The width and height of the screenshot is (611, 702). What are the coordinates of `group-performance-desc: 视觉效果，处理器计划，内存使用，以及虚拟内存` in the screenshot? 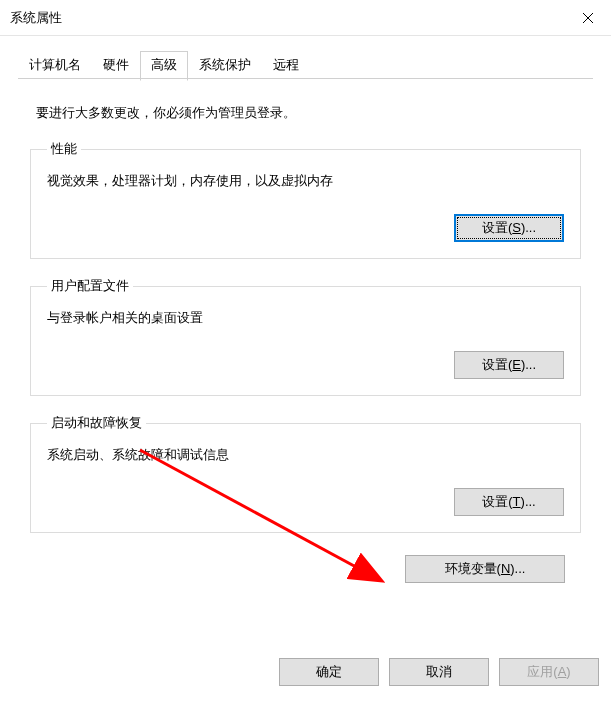 It's located at (306, 181).